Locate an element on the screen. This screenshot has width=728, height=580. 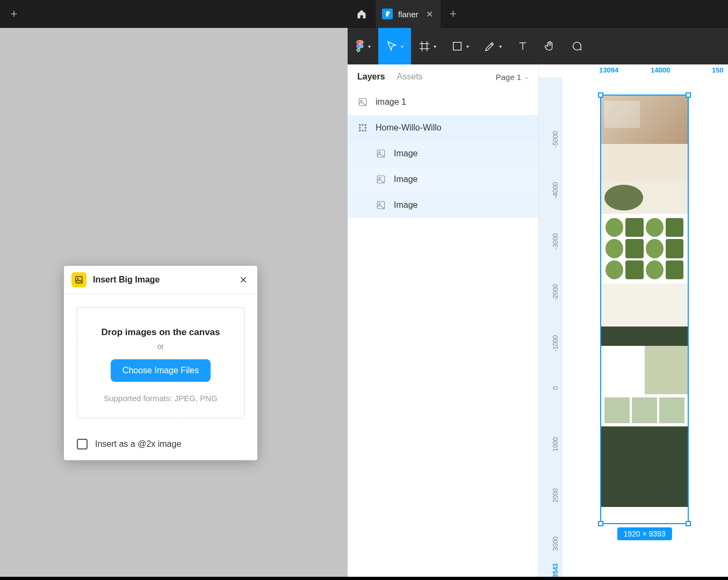
home-icon is located at coordinates (362, 14).